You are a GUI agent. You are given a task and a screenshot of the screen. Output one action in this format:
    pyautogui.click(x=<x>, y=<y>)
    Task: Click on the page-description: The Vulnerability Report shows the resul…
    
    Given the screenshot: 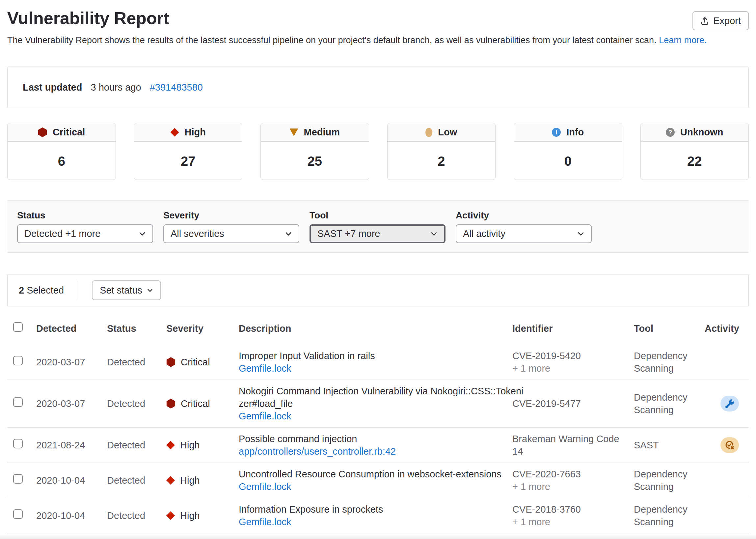 What is the action you would take?
    pyautogui.click(x=378, y=40)
    